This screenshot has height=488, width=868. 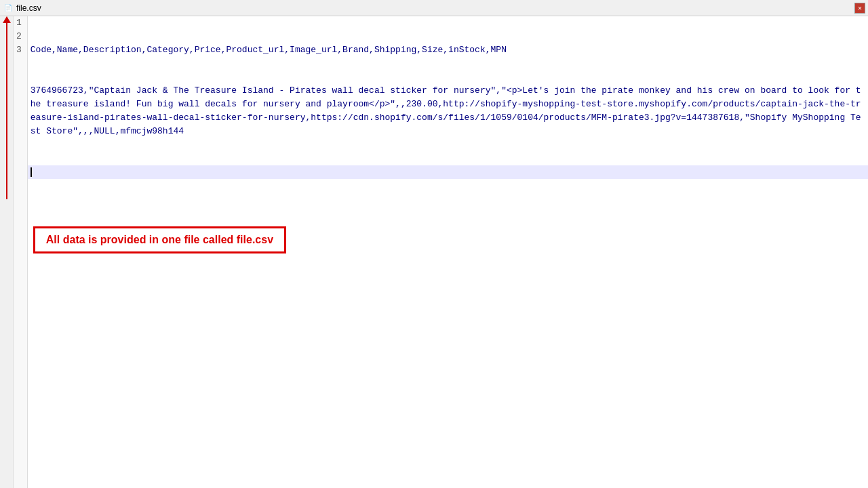 I want to click on line-3-text, so click(x=448, y=172).